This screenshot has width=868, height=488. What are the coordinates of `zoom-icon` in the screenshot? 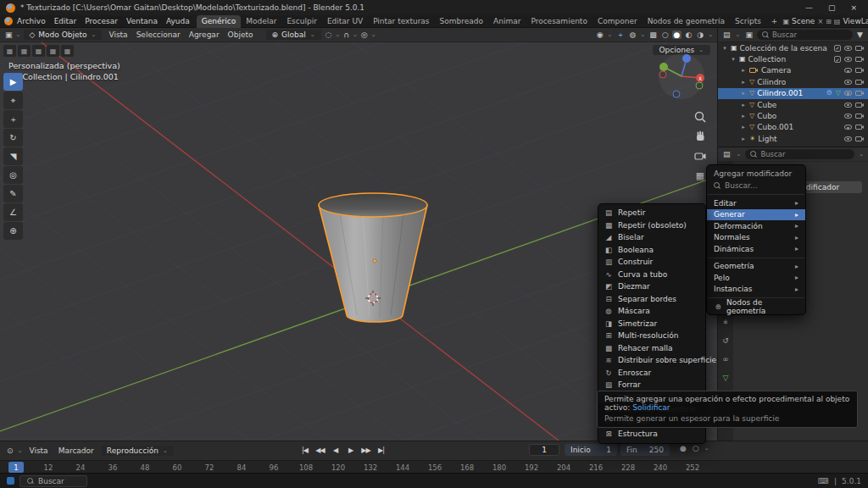 It's located at (700, 117).